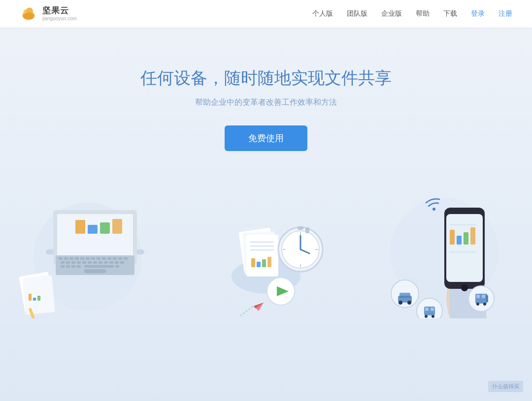  I want to click on logo-text-area: 坚果云 jianguoyun.com, so click(60, 14).